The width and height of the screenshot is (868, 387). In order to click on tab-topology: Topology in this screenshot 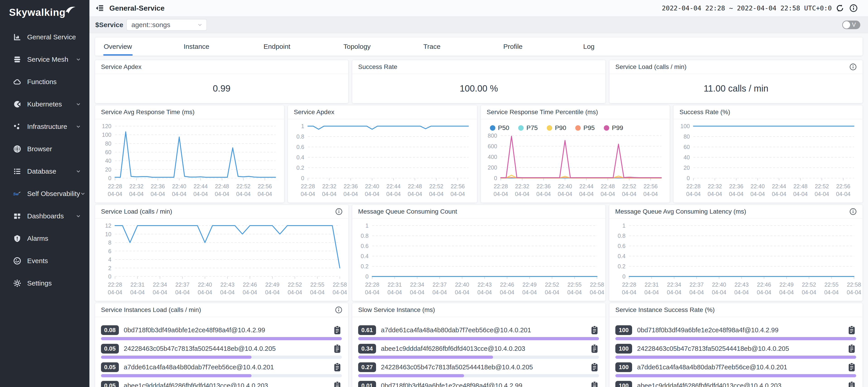, I will do `click(383, 46)`.